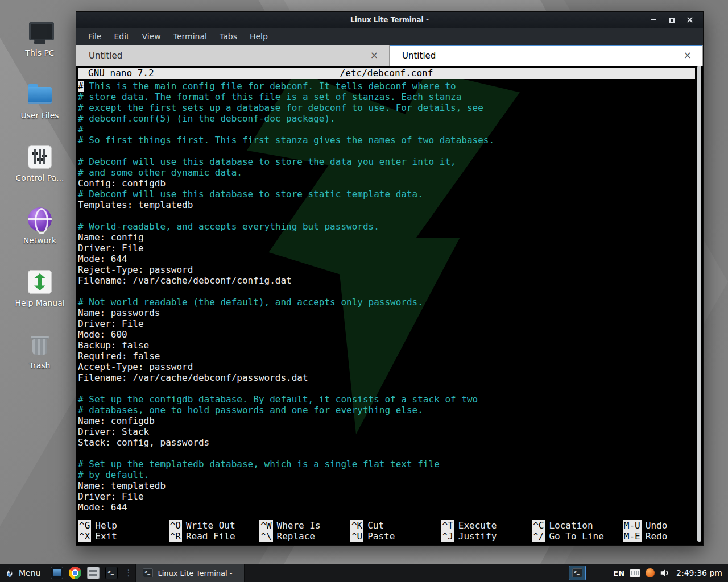 This screenshot has width=728, height=582. Describe the element at coordinates (212, 525) in the screenshot. I see `nano-shortcut: ^OWrite Out` at that location.